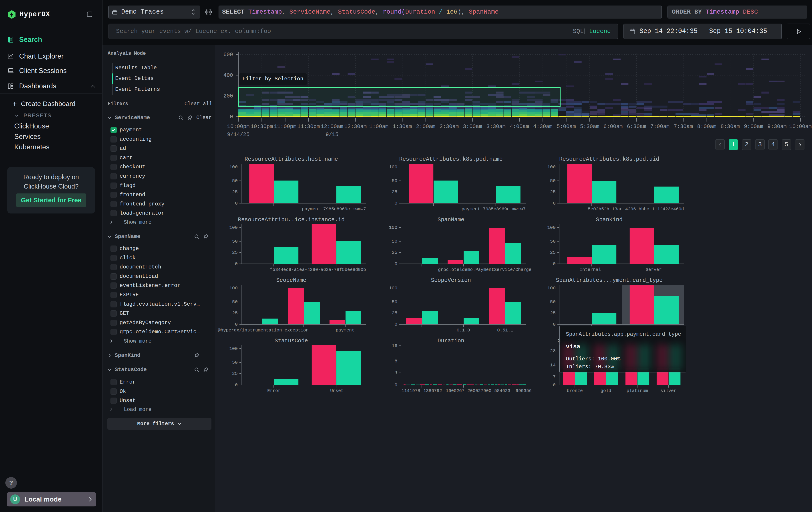 The height and width of the screenshot is (512, 812). Describe the element at coordinates (654, 270) in the screenshot. I see `svg-text: Server` at that location.